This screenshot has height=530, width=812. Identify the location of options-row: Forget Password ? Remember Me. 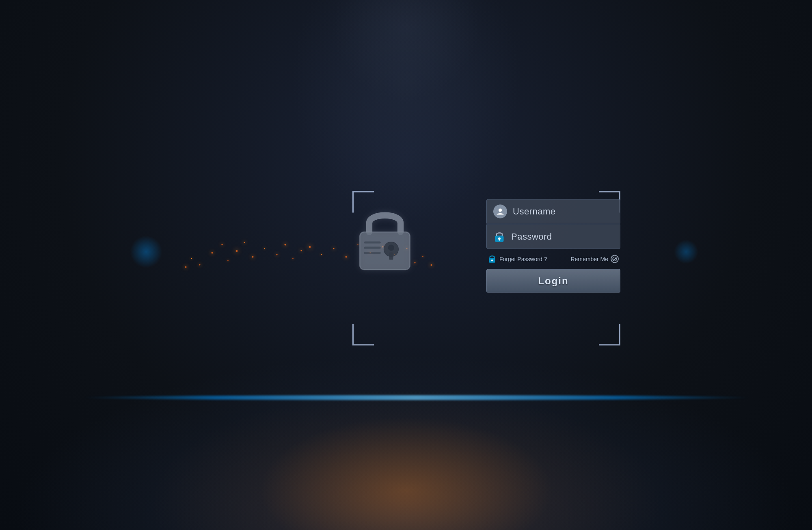
(553, 259).